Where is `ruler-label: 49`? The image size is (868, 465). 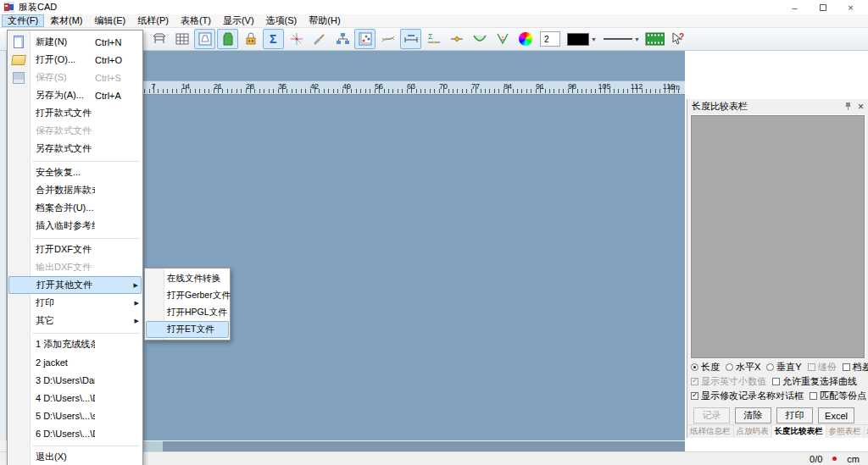 ruler-label: 49 is located at coordinates (347, 86).